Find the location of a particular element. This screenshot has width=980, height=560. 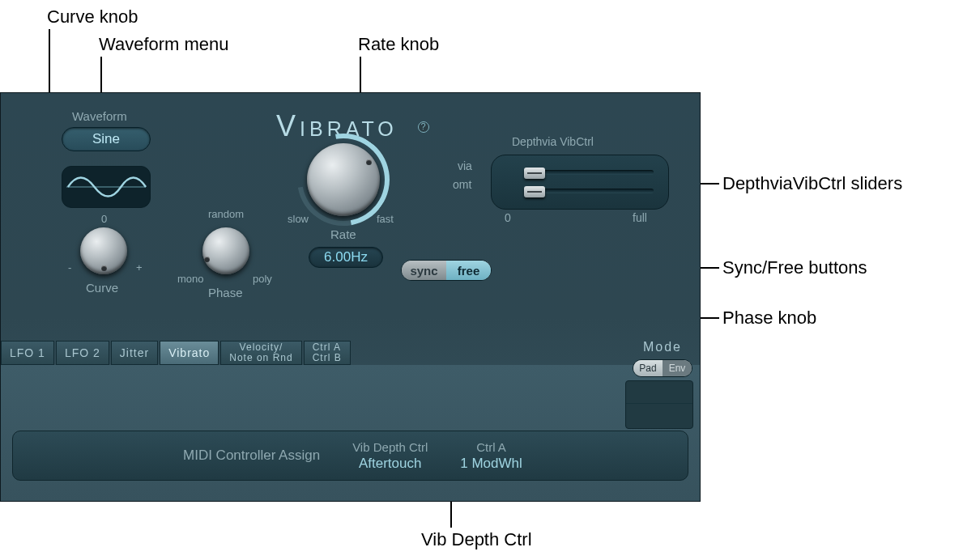

tab-lfo2: LFO 2 is located at coordinates (83, 353).